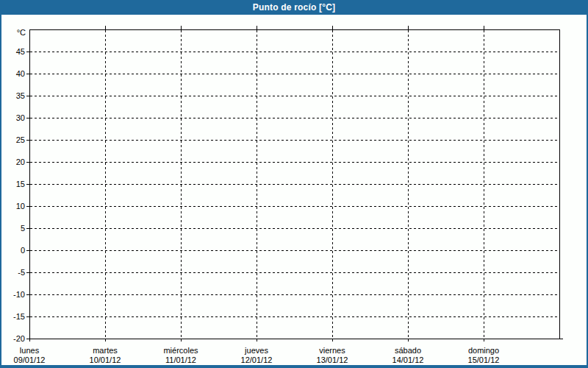 This screenshot has height=368, width=588. Describe the element at coordinates (29, 350) in the screenshot. I see `x-day-label: lunes` at that location.